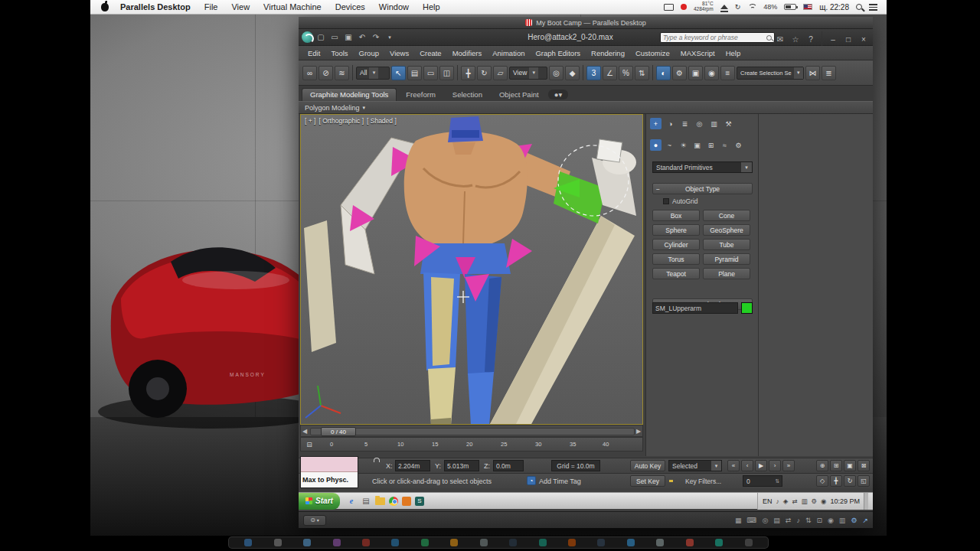 This screenshot has height=551, width=980. Describe the element at coordinates (789, 465) in the screenshot. I see `go-to-end-icon: »` at that location.